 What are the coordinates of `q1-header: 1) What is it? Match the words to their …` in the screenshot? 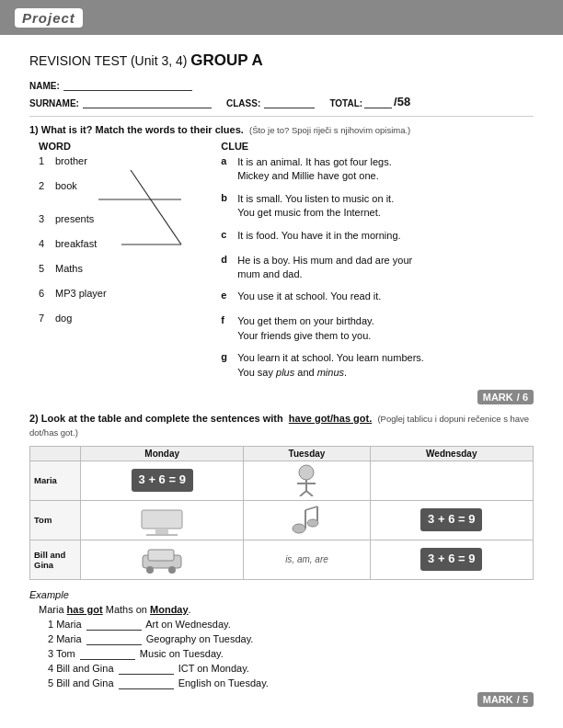 It's located at (282, 130).